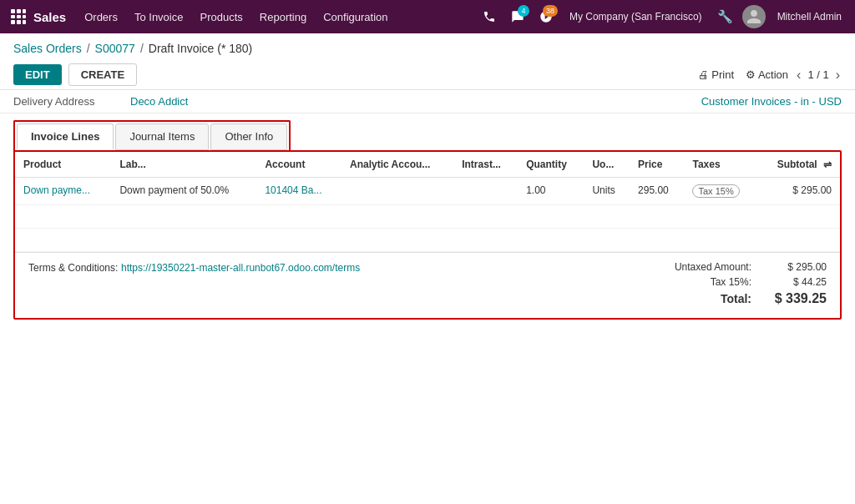 The height and width of the screenshot is (504, 855). I want to click on terms-link: https://19350221-master-all.runbot67.odo…, so click(240, 268).